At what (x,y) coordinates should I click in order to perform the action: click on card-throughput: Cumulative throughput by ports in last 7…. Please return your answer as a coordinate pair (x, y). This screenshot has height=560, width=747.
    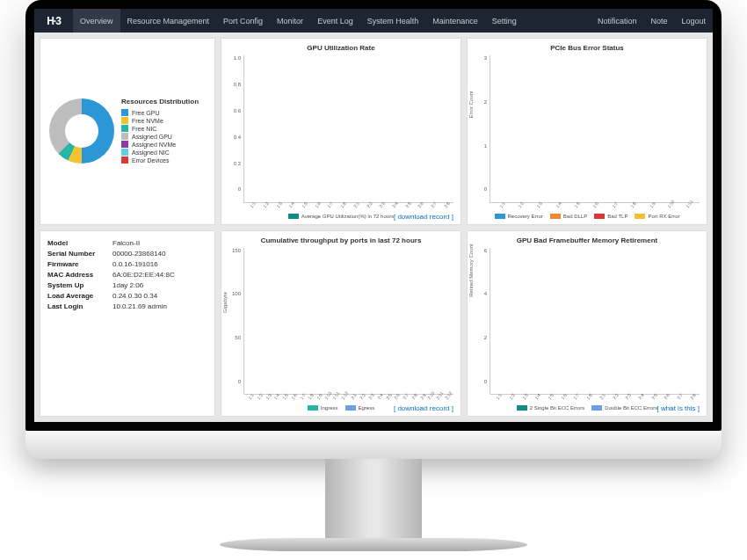
    Looking at the image, I should click on (341, 324).